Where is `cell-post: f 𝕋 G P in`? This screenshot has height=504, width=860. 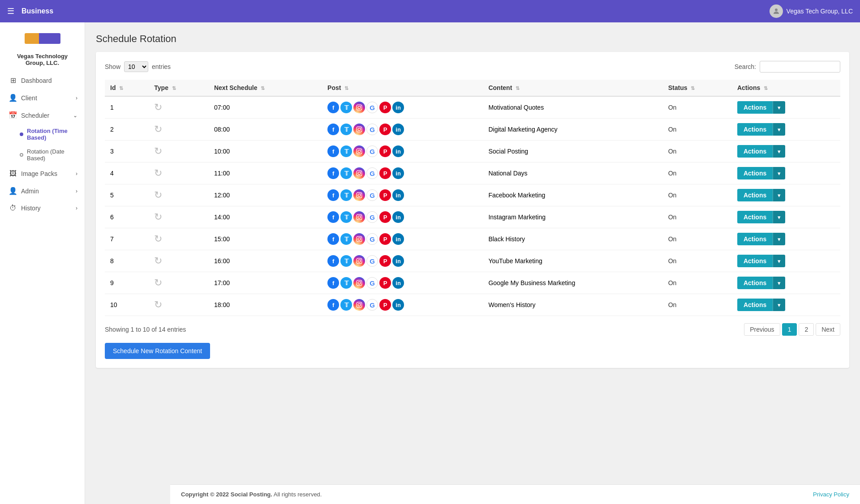 cell-post: f 𝕋 G P in is located at coordinates (402, 218).